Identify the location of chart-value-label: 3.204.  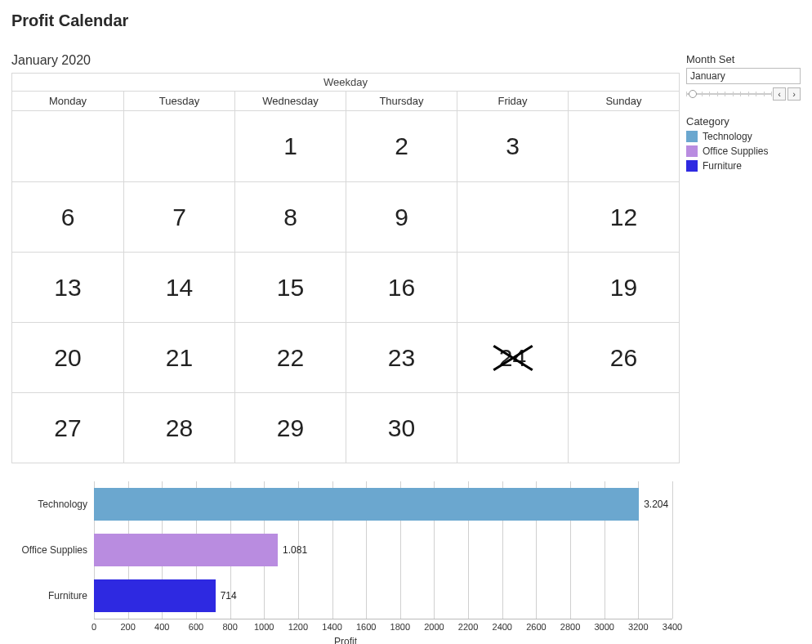
(656, 504).